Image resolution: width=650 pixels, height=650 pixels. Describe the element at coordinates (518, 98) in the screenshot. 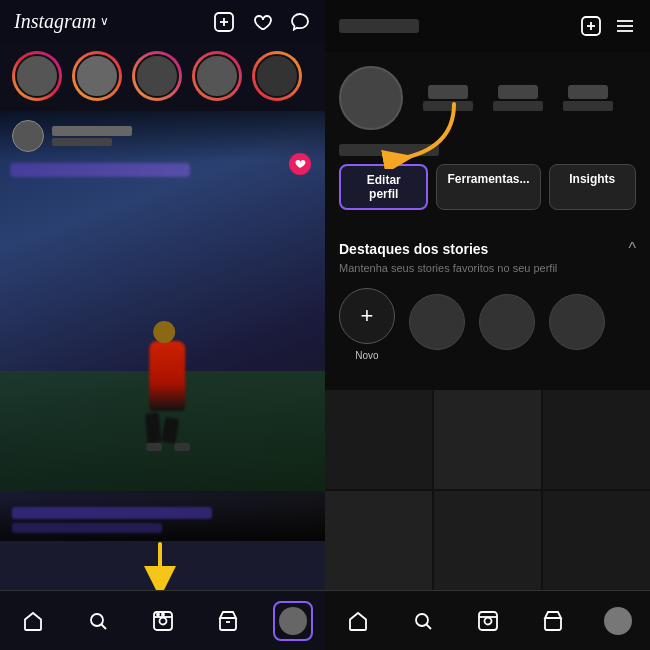

I see `stat-followers` at that location.